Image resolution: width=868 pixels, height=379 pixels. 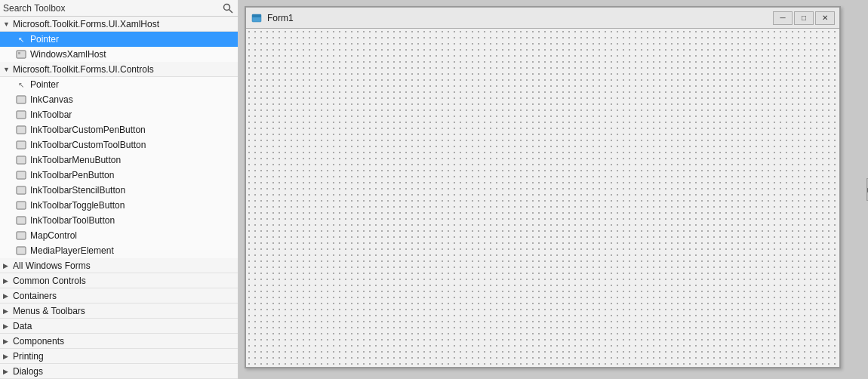 I want to click on group-printing-label: Printing, so click(x=29, y=356).